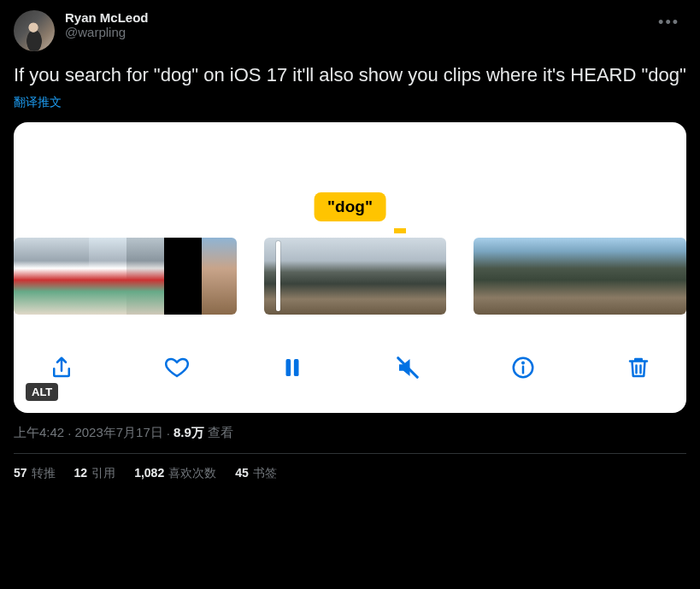 The height and width of the screenshot is (589, 700). Describe the element at coordinates (350, 368) in the screenshot. I see `media-toolbar` at that location.